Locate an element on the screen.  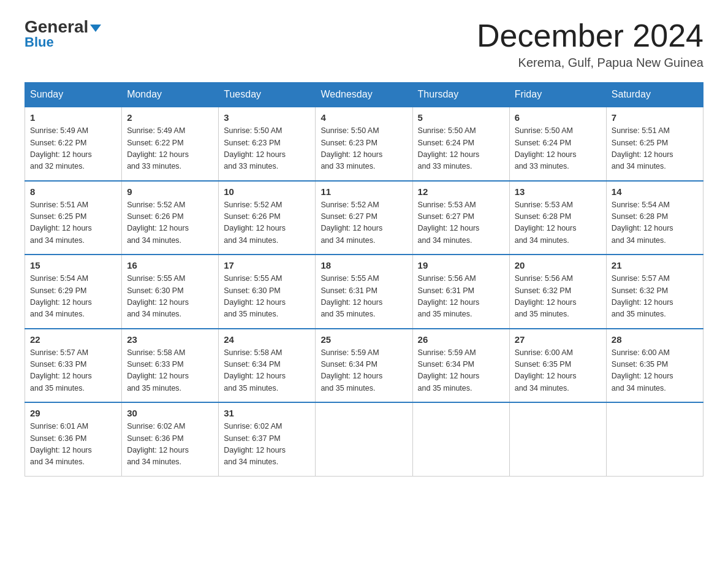
day-number: 5 is located at coordinates (461, 118).